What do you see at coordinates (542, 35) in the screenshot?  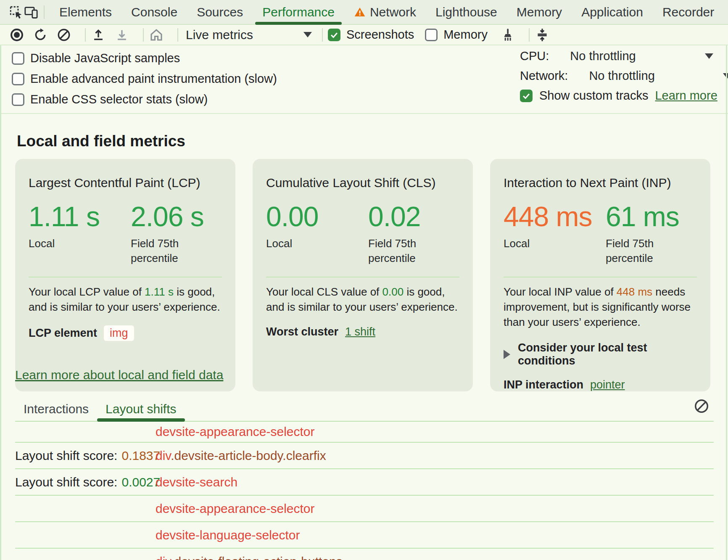 I see `collapse-icon` at bounding box center [542, 35].